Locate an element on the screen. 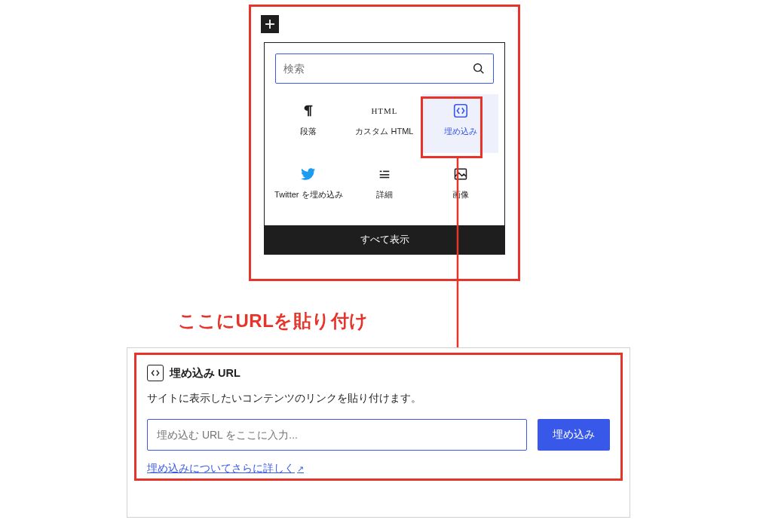 The height and width of the screenshot is (532, 772). embed-submit-button: 埋め込み is located at coordinates (574, 435).